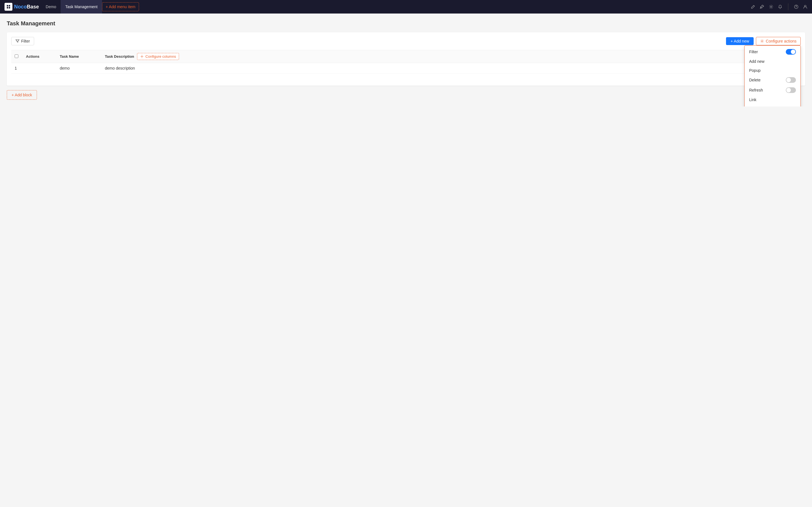 The width and height of the screenshot is (812, 507). I want to click on table-row: 1 demo demo description, so click(406, 68).